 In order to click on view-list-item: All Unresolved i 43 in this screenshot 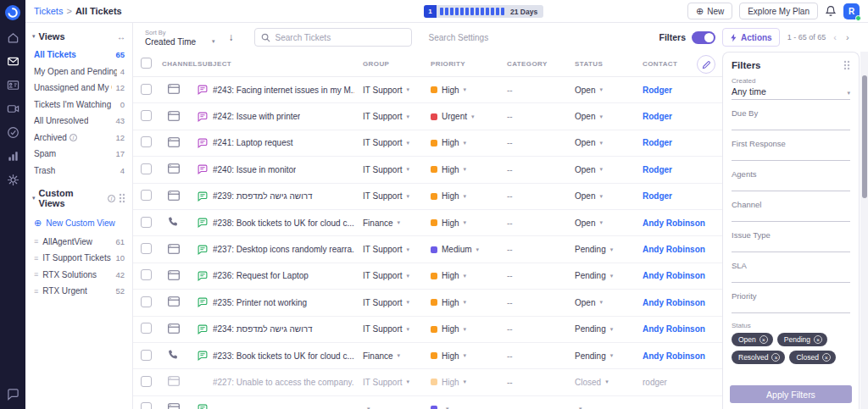, I will do `click(79, 121)`.